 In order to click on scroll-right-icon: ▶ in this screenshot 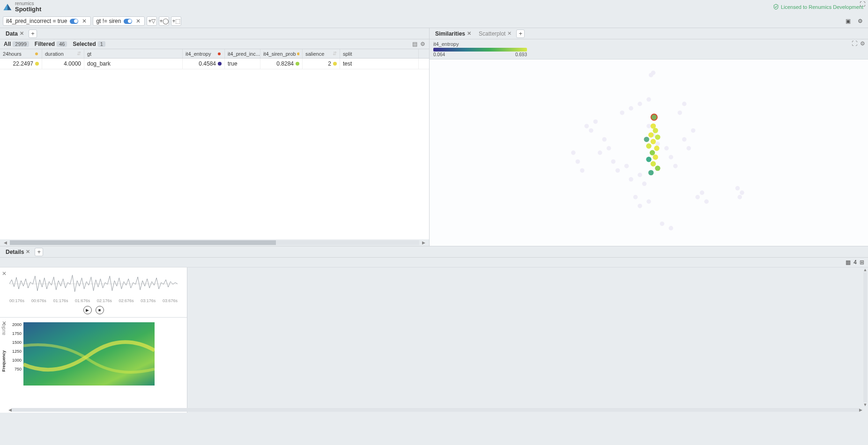, I will do `click(423, 243)`.